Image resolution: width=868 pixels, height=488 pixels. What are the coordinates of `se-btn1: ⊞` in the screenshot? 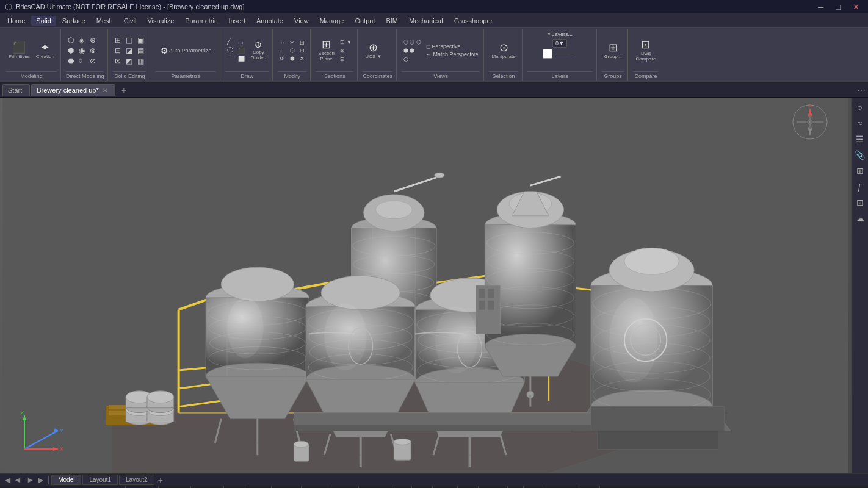 It's located at (118, 40).